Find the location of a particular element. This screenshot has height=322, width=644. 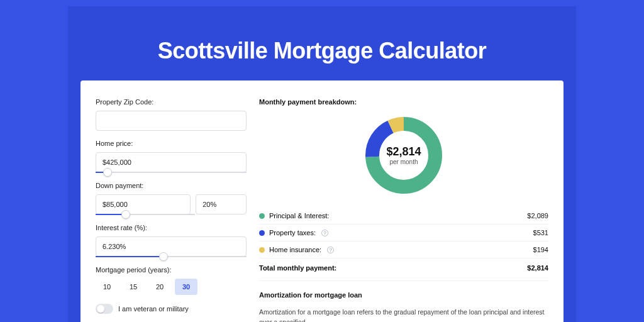

interest-label: Interest rate (%): is located at coordinates (171, 228).